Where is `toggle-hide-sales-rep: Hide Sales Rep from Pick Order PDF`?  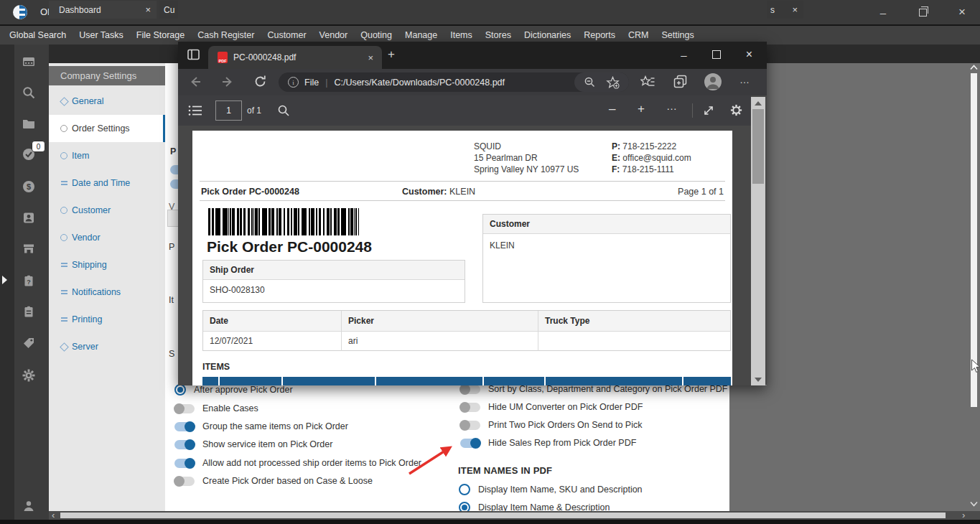
toggle-hide-sales-rep: Hide Sales Rep from Pick Order PDF is located at coordinates (549, 443).